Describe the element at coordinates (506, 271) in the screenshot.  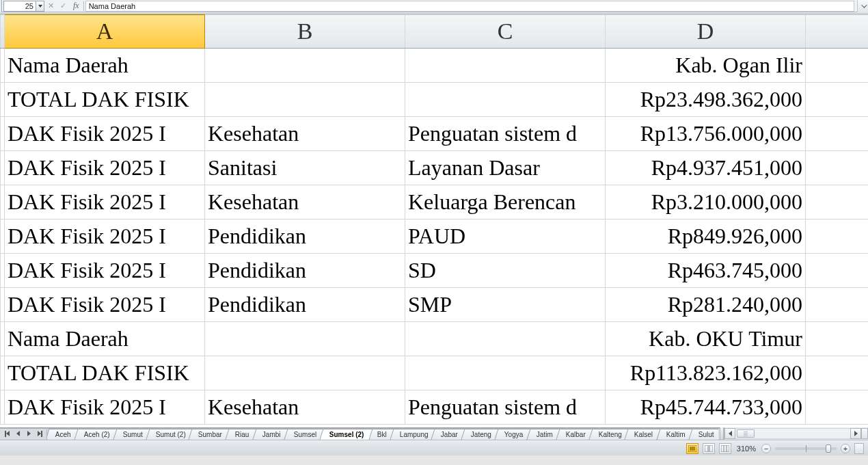
I see `cell: SD` at that location.